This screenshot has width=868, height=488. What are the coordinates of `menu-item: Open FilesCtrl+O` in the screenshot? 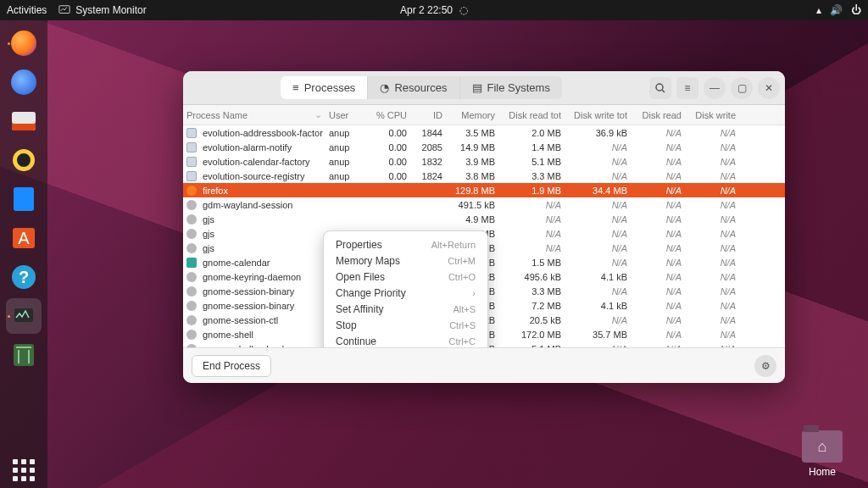 It's located at (405, 276).